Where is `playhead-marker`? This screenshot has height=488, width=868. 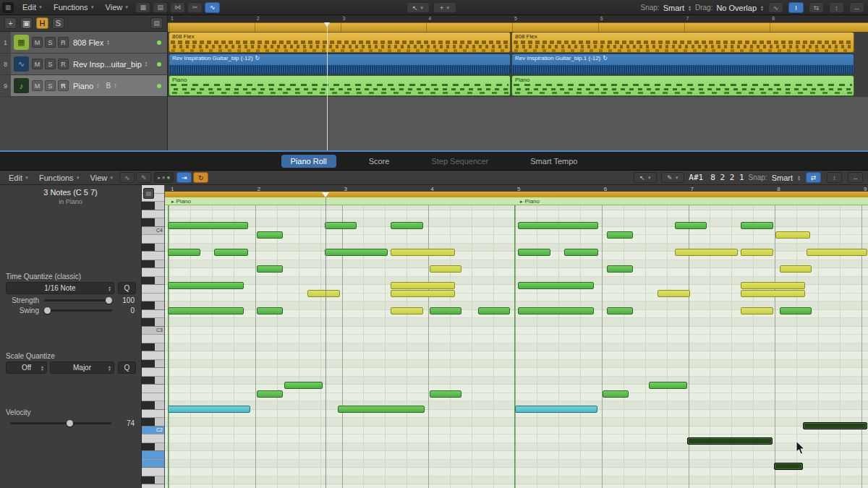 playhead-marker is located at coordinates (326, 195).